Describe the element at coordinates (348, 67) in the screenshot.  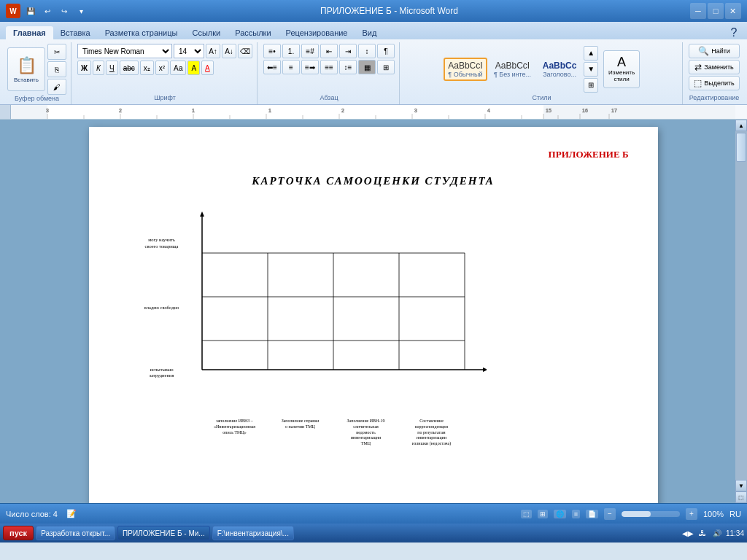
I see `line-spacing-btn: ↕≡` at that location.